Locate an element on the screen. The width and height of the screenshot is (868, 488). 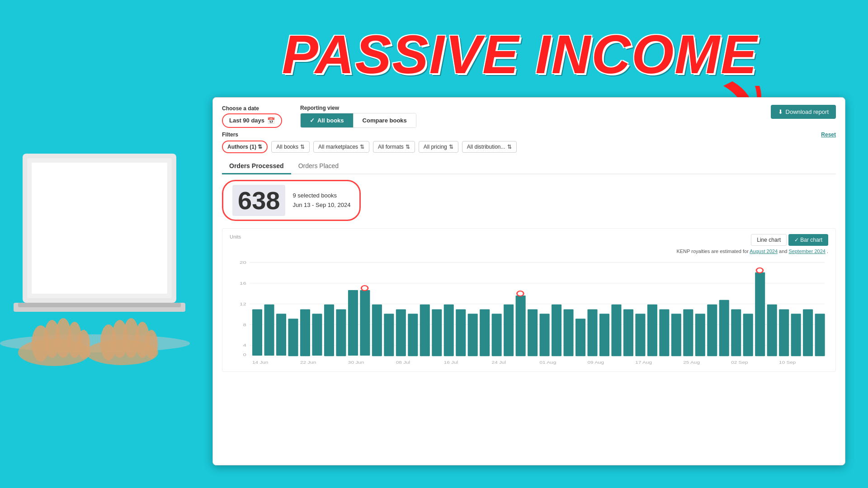
tab-orders-processed: Orders Processed is located at coordinates (257, 166).